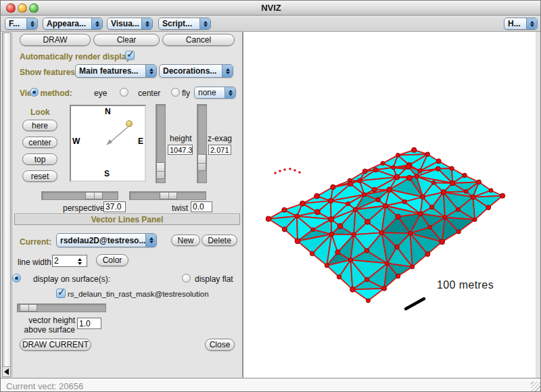  What do you see at coordinates (220, 150) in the screenshot?
I see `z-exag-input: 2.071` at bounding box center [220, 150].